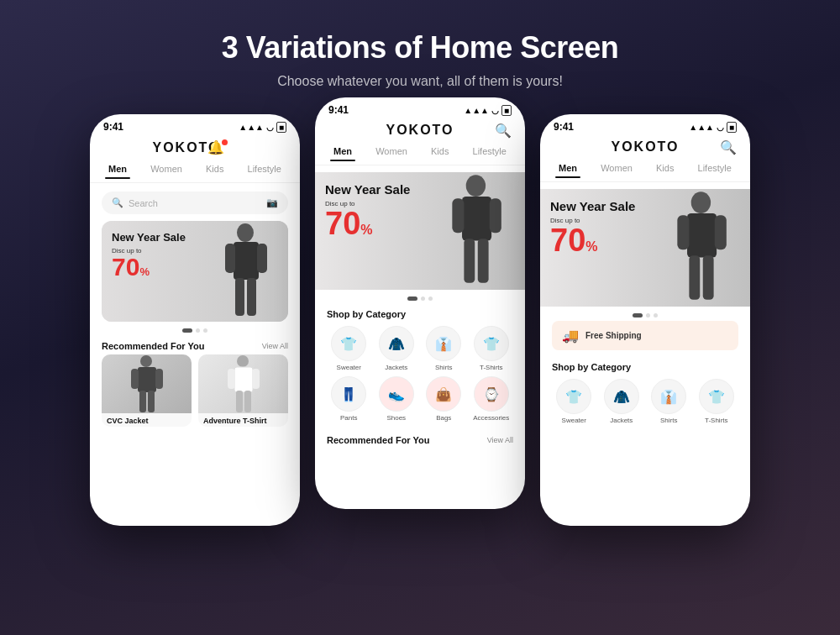  Describe the element at coordinates (732, 128) in the screenshot. I see `battery-icon-3: ■` at that location.